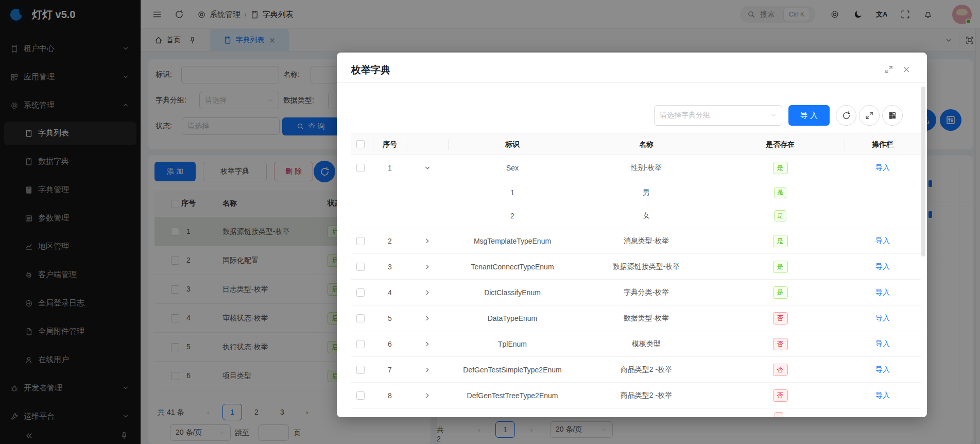 This screenshot has height=444, width=980. I want to click on table-row: 2 MsgTemplateTypeEnum 消息类型-枚举 是 导入, so click(636, 241).